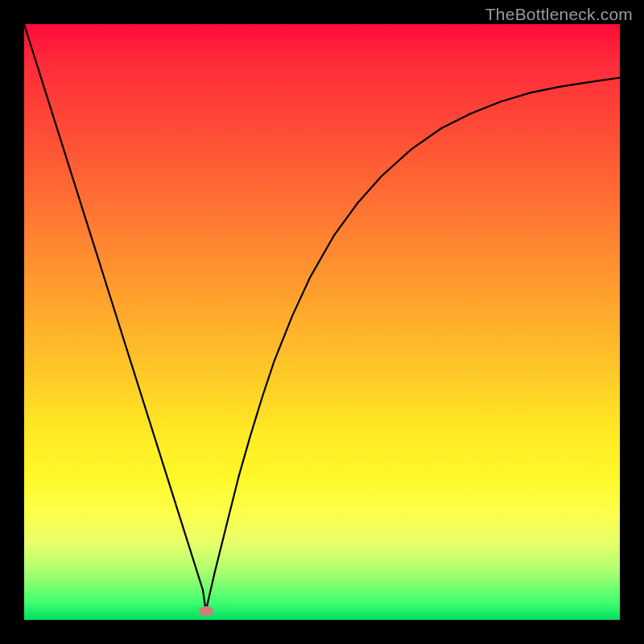 This screenshot has width=644, height=644. I want to click on watermark-text: TheBottleneck.com, so click(559, 14).